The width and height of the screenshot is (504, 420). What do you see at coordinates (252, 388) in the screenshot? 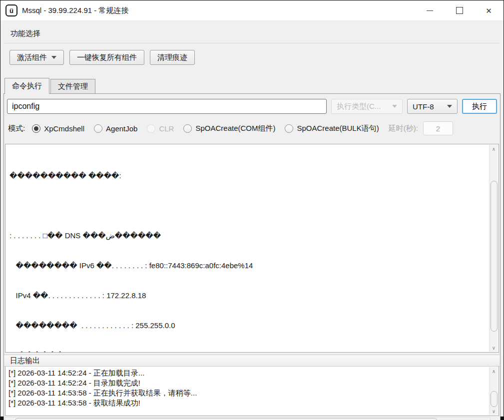
I see `log-lines: [*] 2026-03-11 14:52:24 - 正在加载目录... [*] …` at bounding box center [252, 388].